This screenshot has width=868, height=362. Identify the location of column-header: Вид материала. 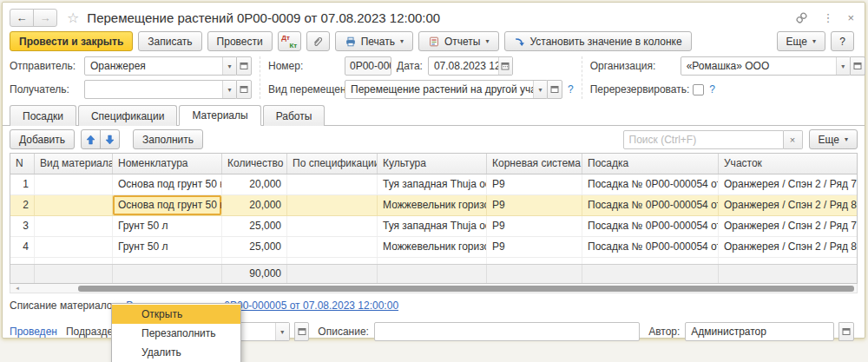
(74, 163).